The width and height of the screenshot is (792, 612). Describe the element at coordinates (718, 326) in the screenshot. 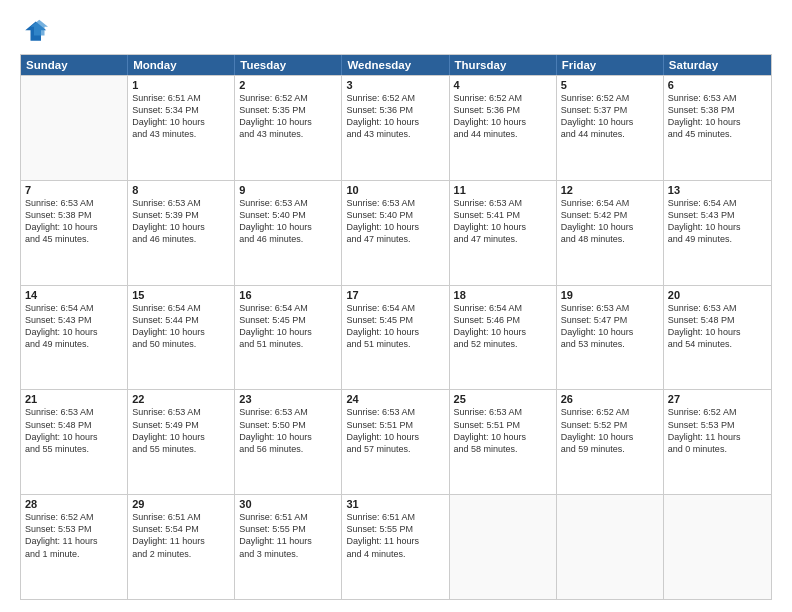

I see `day-info: Sunrise: 6:53 AM Sunset: 5:48 PM Dayligh…` at that location.